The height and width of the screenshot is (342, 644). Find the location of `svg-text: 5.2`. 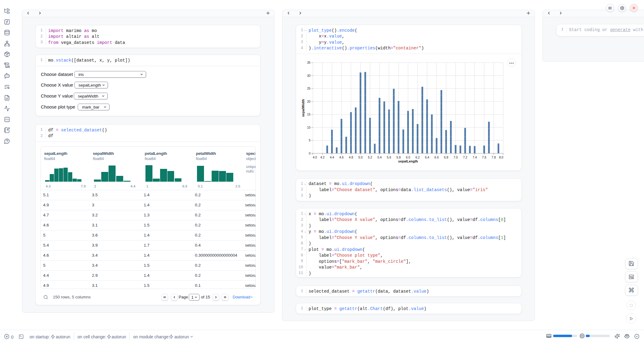

svg-text: 5.2 is located at coordinates (370, 157).